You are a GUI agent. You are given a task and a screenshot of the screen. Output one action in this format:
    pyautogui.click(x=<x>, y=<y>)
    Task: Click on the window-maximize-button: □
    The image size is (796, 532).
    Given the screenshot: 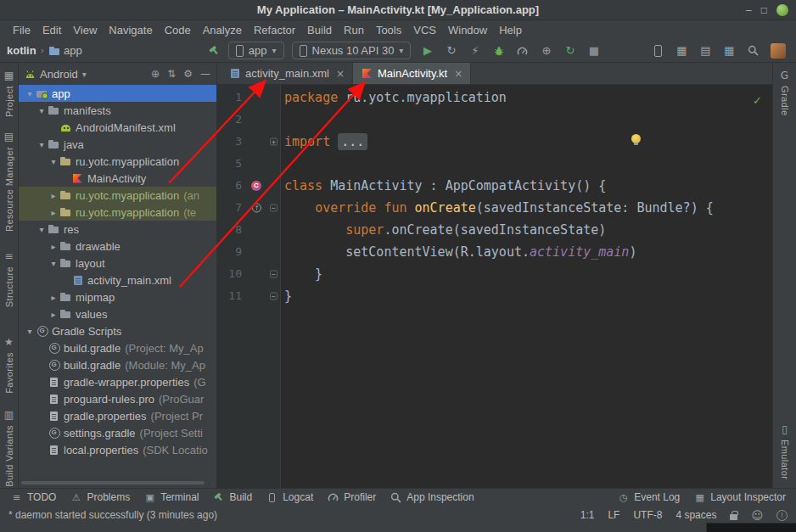 What is the action you would take?
    pyautogui.click(x=764, y=10)
    